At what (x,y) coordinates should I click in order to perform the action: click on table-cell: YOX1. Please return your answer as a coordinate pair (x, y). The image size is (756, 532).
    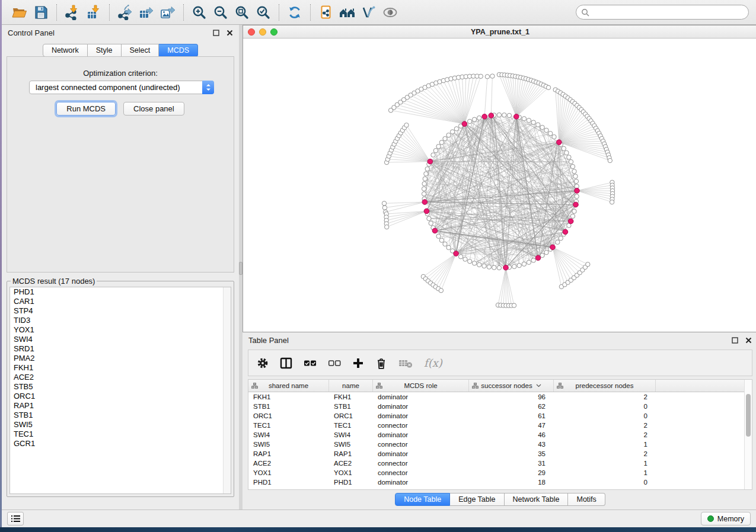
    Looking at the image, I should click on (289, 473).